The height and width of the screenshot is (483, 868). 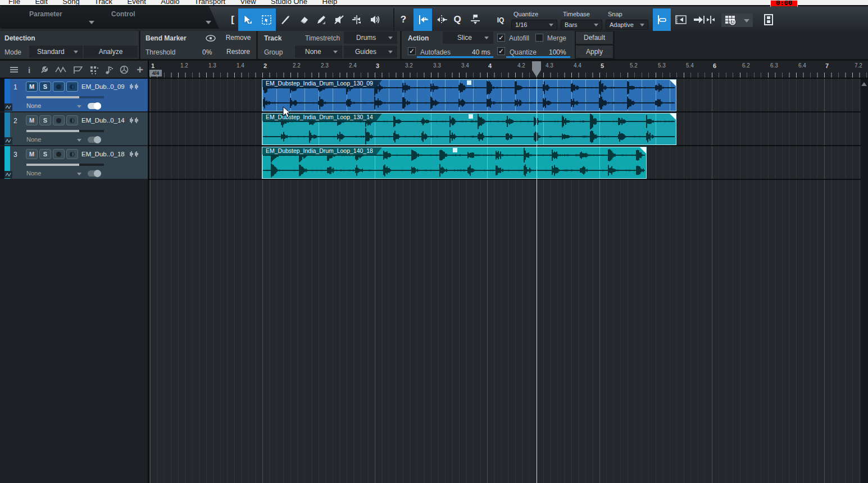 What do you see at coordinates (74, 95) in the screenshot?
I see `track-header: 1 M S EM_Dub..0_09 None` at bounding box center [74, 95].